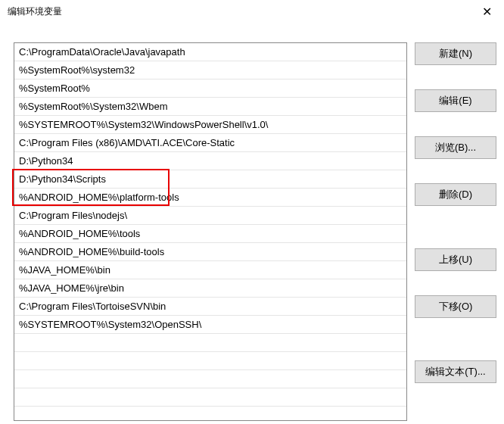 This screenshot has width=504, height=424. What do you see at coordinates (456, 195) in the screenshot?
I see `delete-button: 删除(D)` at bounding box center [456, 195].